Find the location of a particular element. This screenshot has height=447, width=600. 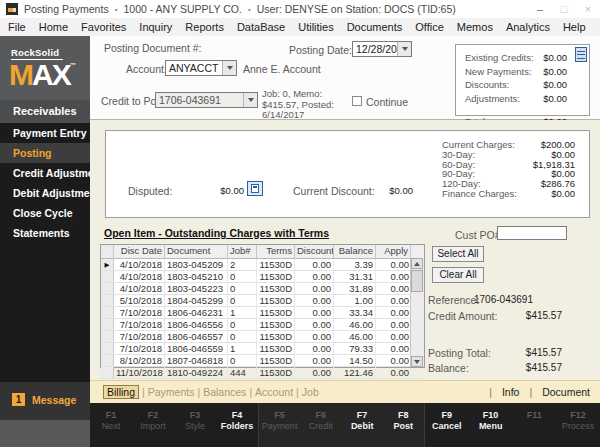

cell-document: 1804-045299 is located at coordinates (196, 300).